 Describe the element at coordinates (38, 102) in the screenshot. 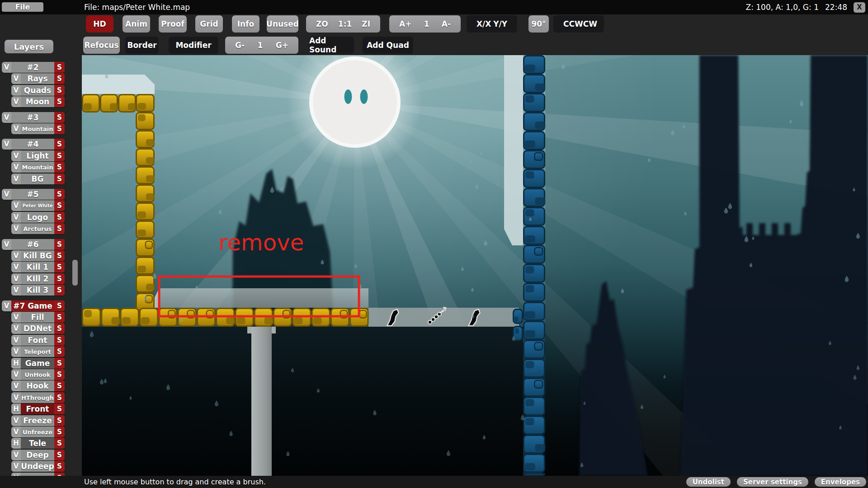

I see `layer-row-moon: VMoonS` at that location.